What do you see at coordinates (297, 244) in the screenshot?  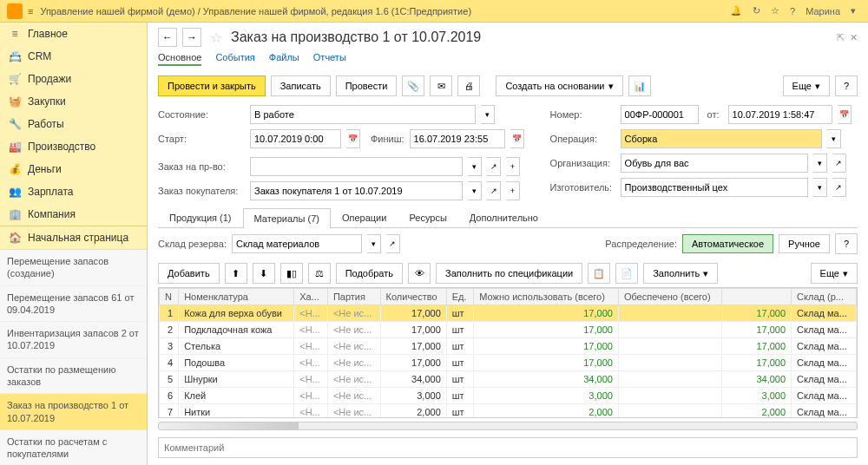 I see `reserve-wh-input` at bounding box center [297, 244].